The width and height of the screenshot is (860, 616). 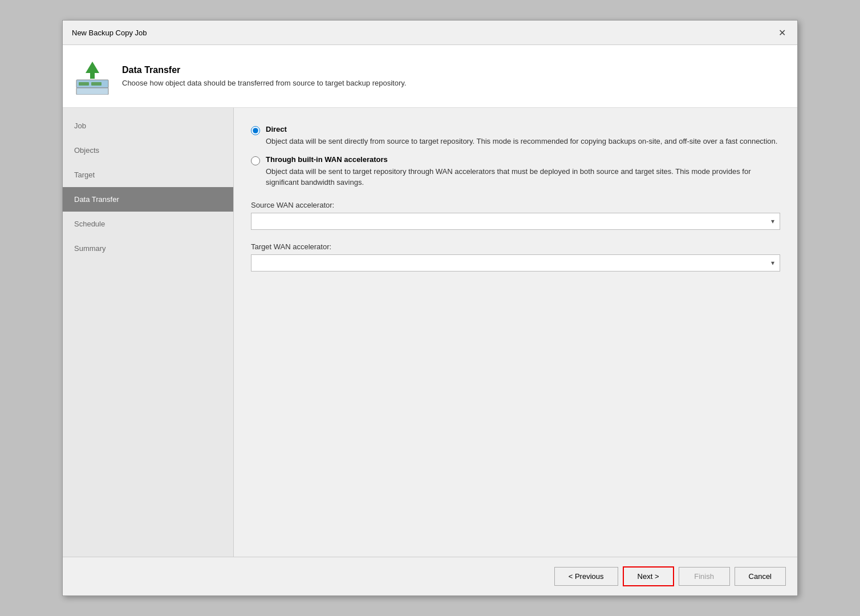 What do you see at coordinates (148, 332) in the screenshot?
I see `sidebar: Job Objects Target Data Transfer Schedul…` at bounding box center [148, 332].